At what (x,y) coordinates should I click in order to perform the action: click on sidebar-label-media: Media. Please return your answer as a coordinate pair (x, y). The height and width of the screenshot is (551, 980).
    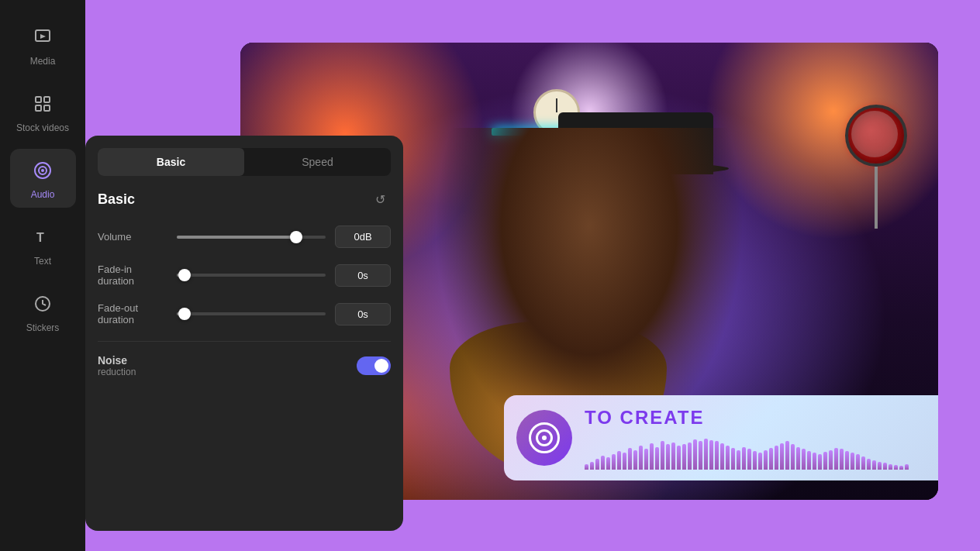
    Looking at the image, I should click on (43, 61).